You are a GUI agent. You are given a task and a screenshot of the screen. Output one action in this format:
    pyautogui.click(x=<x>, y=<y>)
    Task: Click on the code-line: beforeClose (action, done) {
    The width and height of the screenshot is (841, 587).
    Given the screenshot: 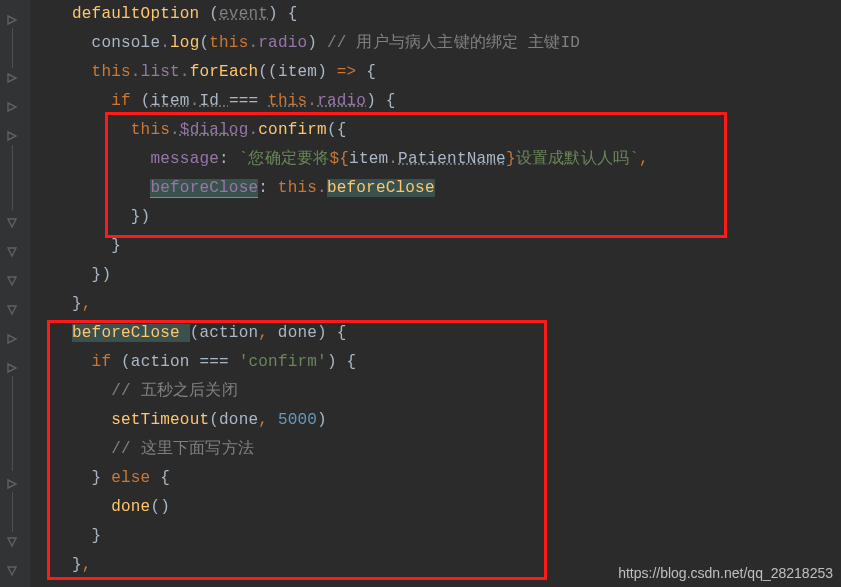 What is the action you would take?
    pyautogui.click(x=436, y=334)
    